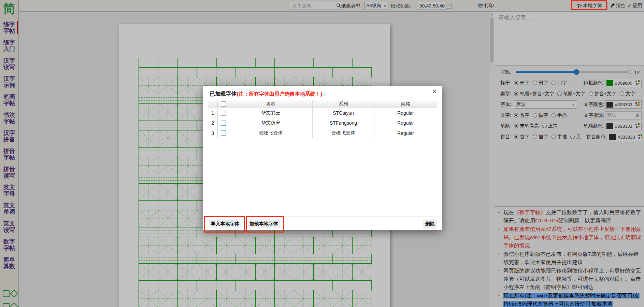 The image size is (644, 307). What do you see at coordinates (323, 104) in the screenshot?
I see `font-table-header: 名称 系列 风格` at bounding box center [323, 104].